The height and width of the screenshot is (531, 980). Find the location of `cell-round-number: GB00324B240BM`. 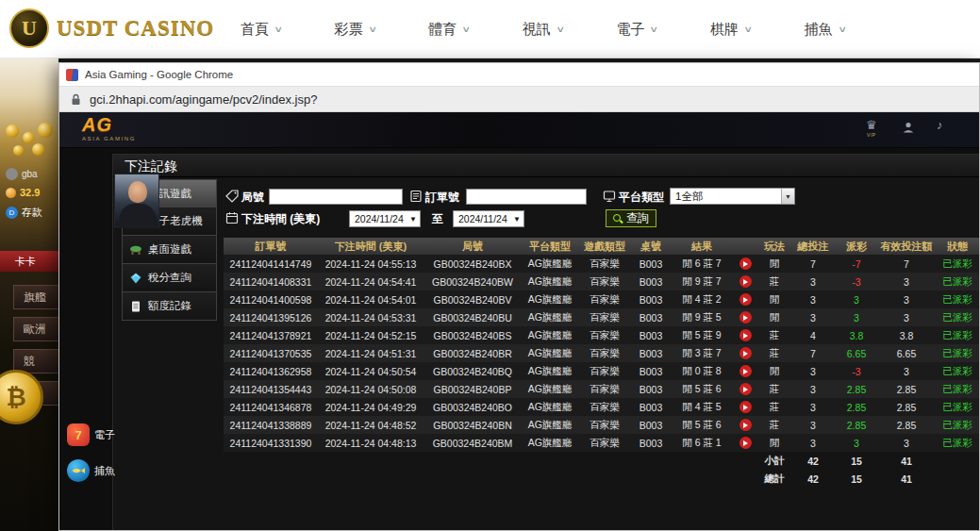

cell-round-number: GB00324B240BM is located at coordinates (473, 443).